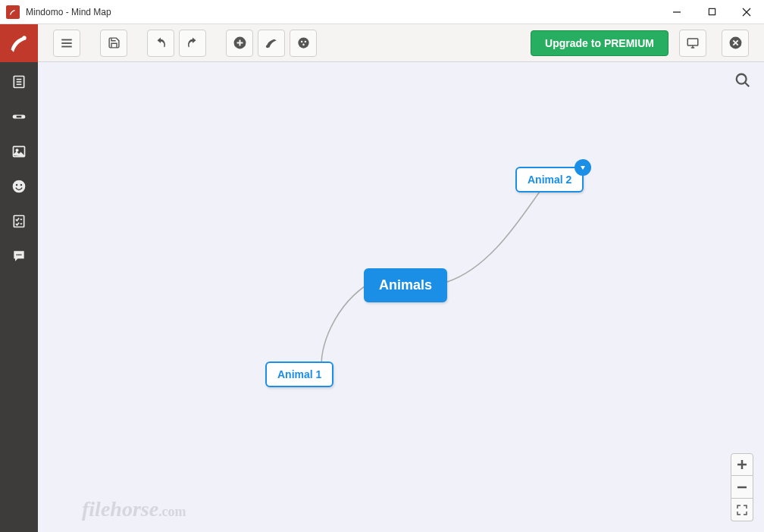 Image resolution: width=764 pixels, height=532 pixels. Describe the element at coordinates (134, 509) in the screenshot. I see `watermark: filehorse.com` at that location.